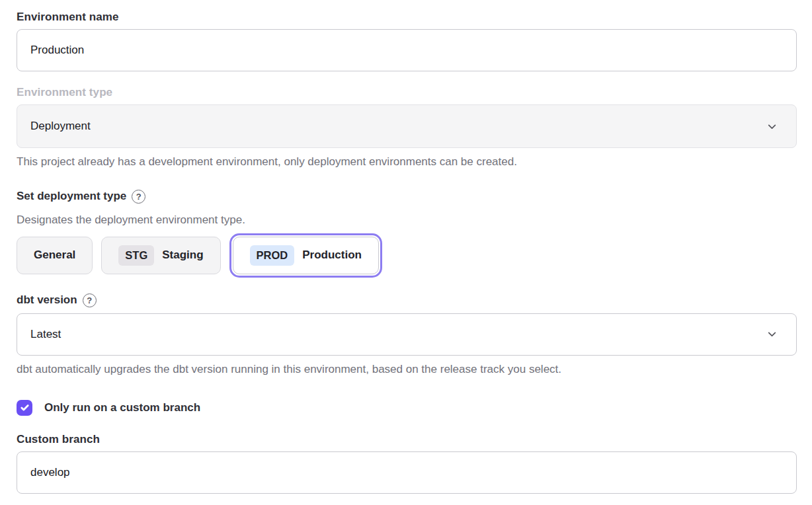  Describe the element at coordinates (407, 440) in the screenshot. I see `custom-branch-label: Custom branch` at that location.